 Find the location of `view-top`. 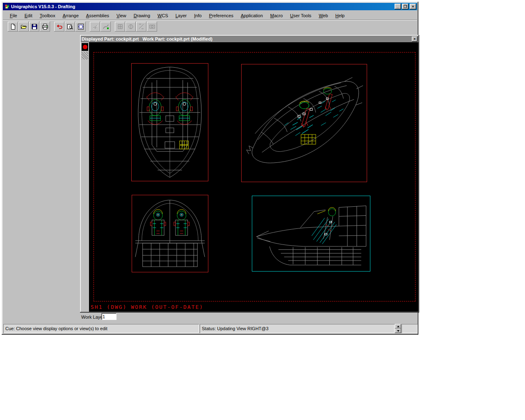

view-top is located at coordinates (170, 122).